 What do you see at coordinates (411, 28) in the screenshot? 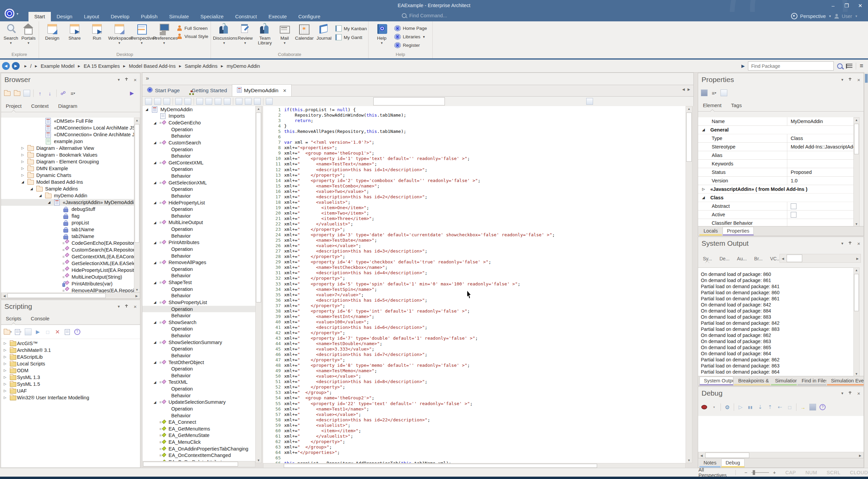
I see `ribbon-item-home-page: Home Page` at bounding box center [411, 28].